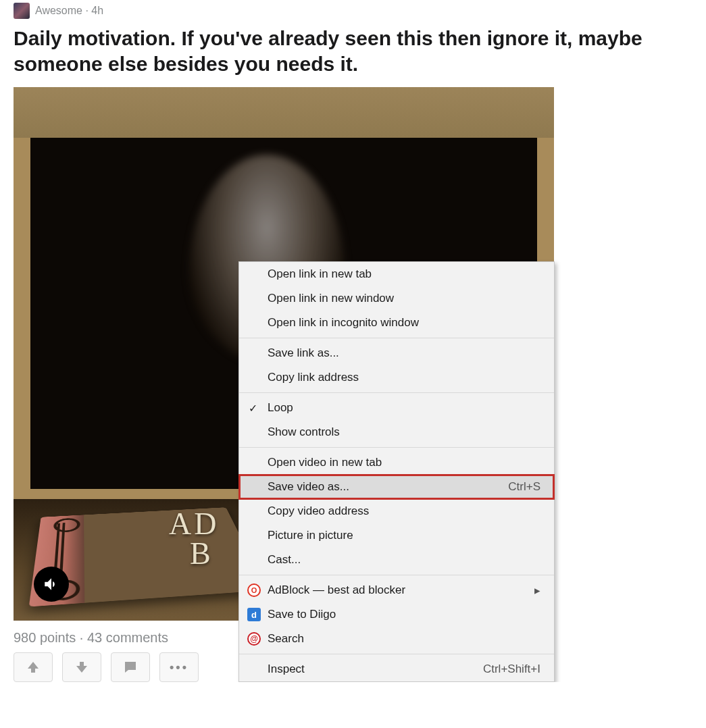 The width and height of the screenshot is (706, 728). What do you see at coordinates (353, 51) in the screenshot?
I see `post-title: Daily motivation. If you've already seen…` at bounding box center [353, 51].